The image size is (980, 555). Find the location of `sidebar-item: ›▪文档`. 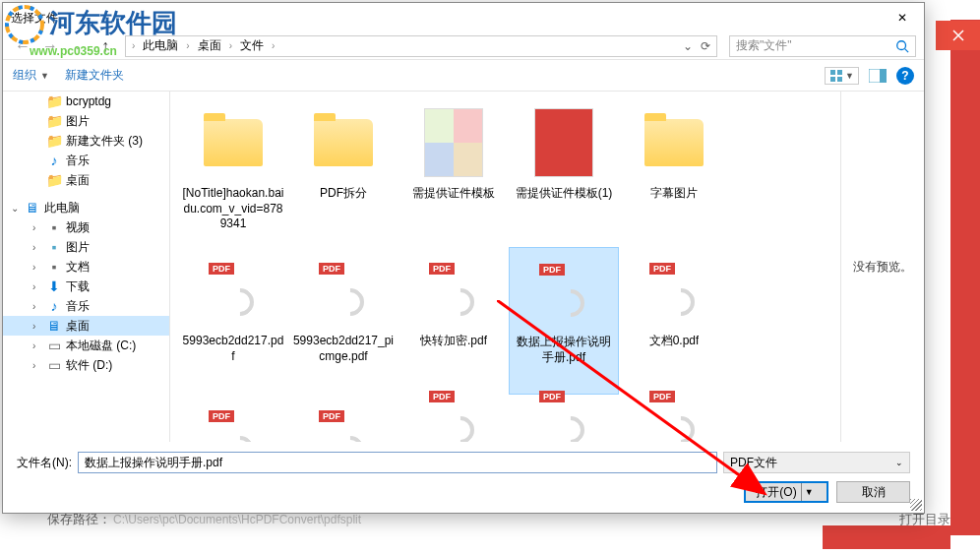

sidebar-item: ›▪文档 is located at coordinates (87, 267).